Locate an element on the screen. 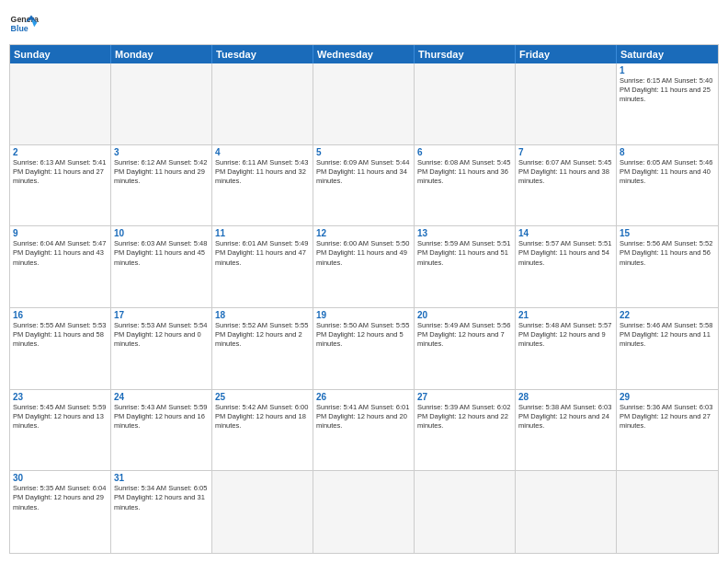 This screenshot has width=728, height=563. day-number: 29 is located at coordinates (667, 397).